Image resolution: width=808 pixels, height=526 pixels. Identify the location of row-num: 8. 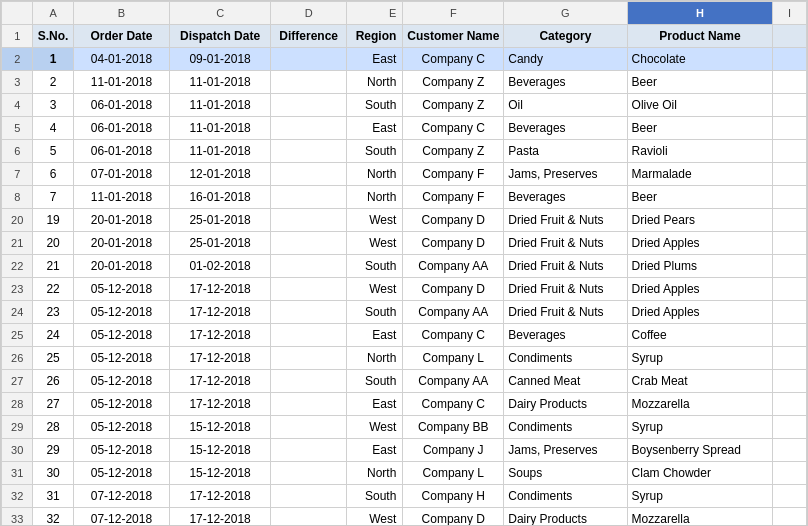
(18, 198).